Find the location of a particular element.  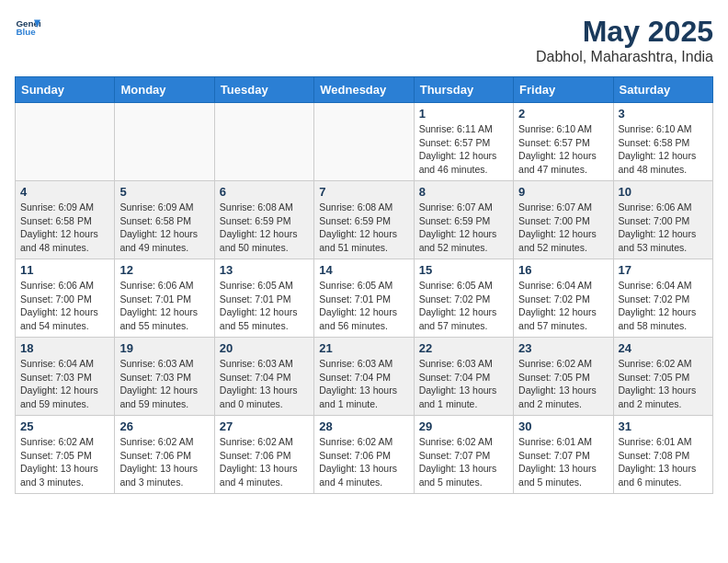

day-number: 15 is located at coordinates (463, 270).